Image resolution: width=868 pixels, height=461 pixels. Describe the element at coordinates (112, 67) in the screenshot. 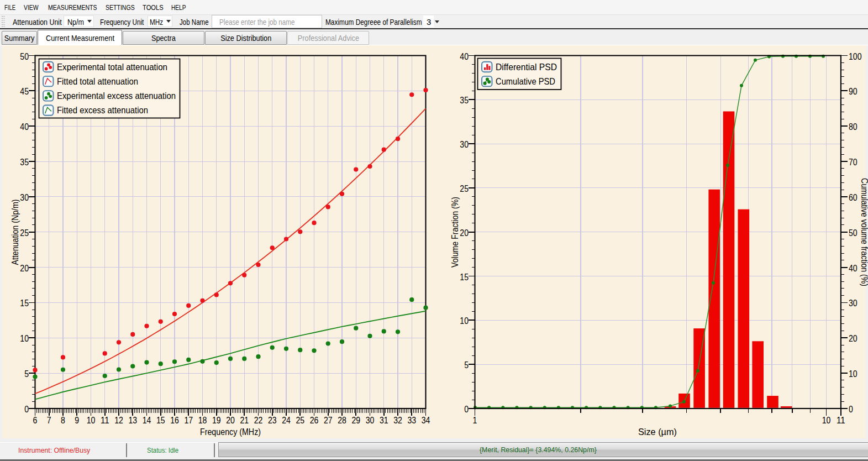

I see `svg-text: Experimental total attenuation` at that location.